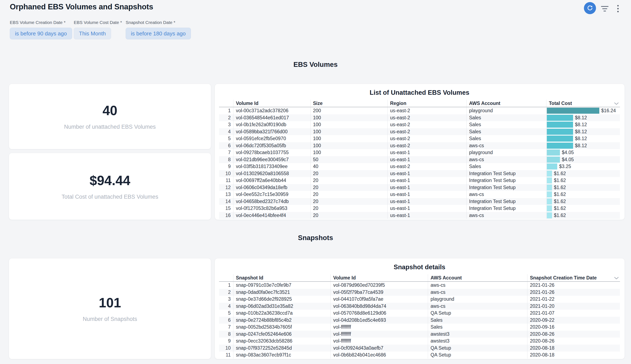  Describe the element at coordinates (420, 160) in the screenshot. I see `table-row: 8 vol-021db96ee300459c7 50 us-east-1 aws…` at that location.